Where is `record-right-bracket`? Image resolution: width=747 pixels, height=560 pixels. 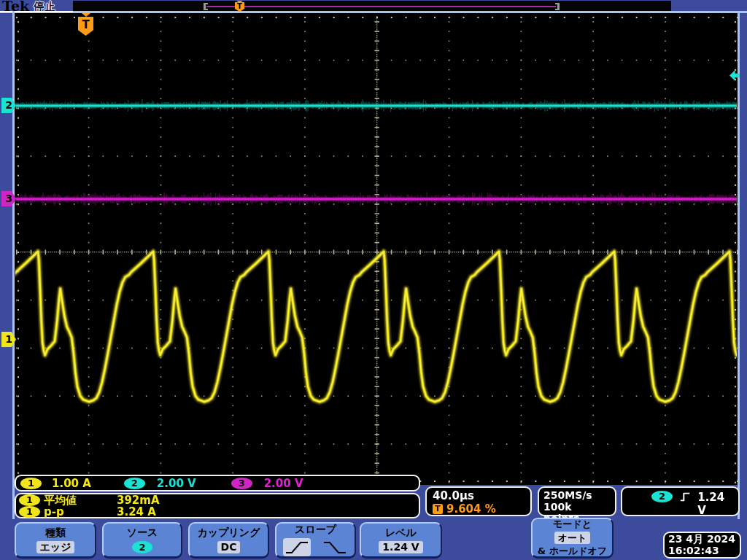
record-right-bracket is located at coordinates (557, 7).